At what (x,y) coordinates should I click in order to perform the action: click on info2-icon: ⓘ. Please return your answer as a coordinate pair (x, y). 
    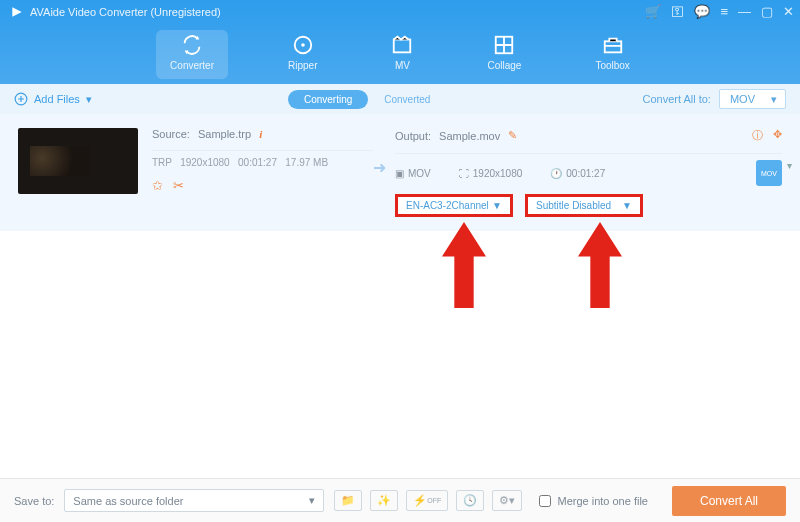
    Looking at the image, I should click on (758, 136).